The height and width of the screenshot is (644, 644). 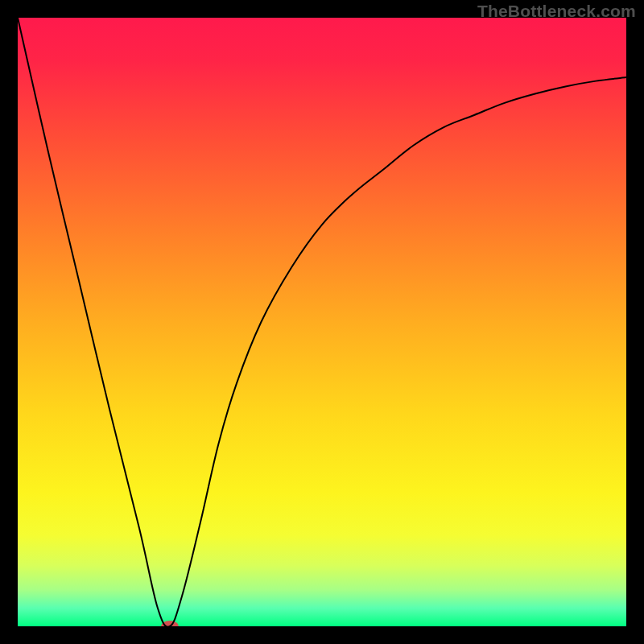 I want to click on watermark-text: TheBottleneck.com, so click(x=557, y=11).